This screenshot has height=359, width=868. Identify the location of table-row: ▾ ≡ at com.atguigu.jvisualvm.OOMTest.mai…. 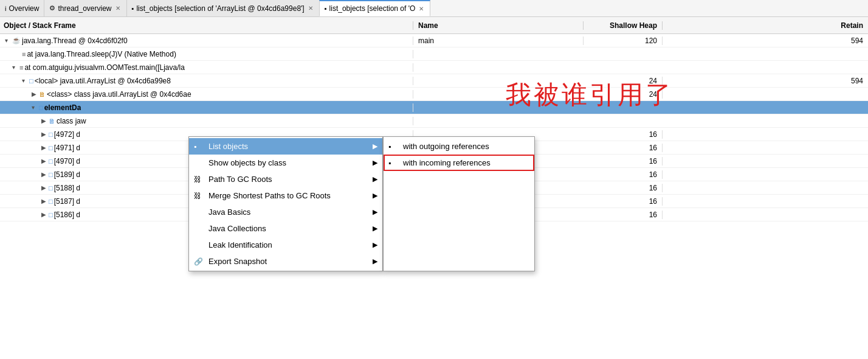
(434, 68).